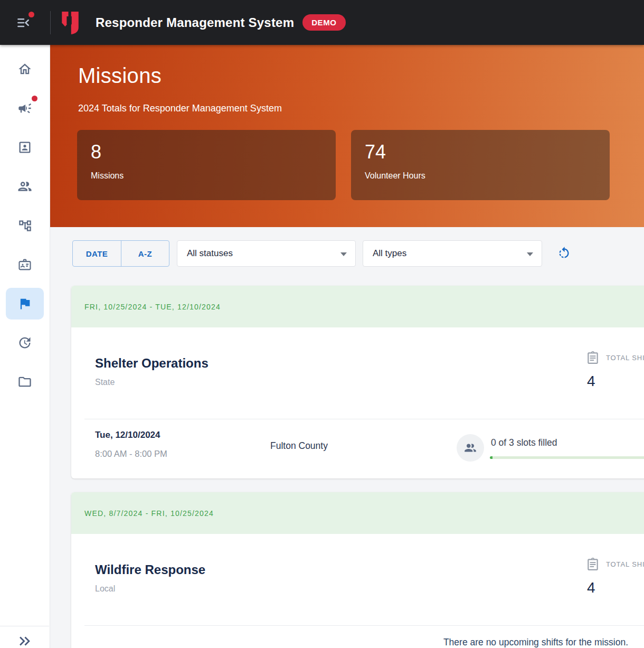 The width and height of the screenshot is (644, 648). What do you see at coordinates (121, 253) in the screenshot?
I see `sort-toggle-group: DATE A-Z` at bounding box center [121, 253].